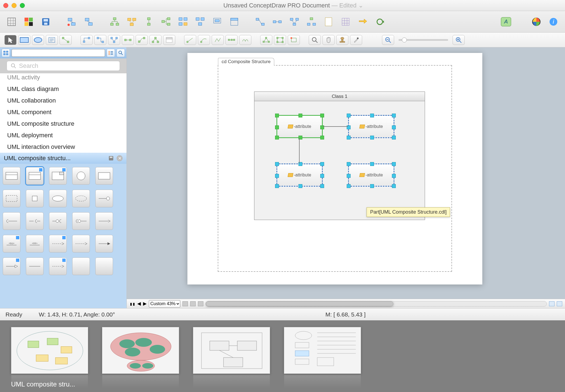  Describe the element at coordinates (58, 266) in the screenshot. I see `shape-dashed-line-arrow` at that location.